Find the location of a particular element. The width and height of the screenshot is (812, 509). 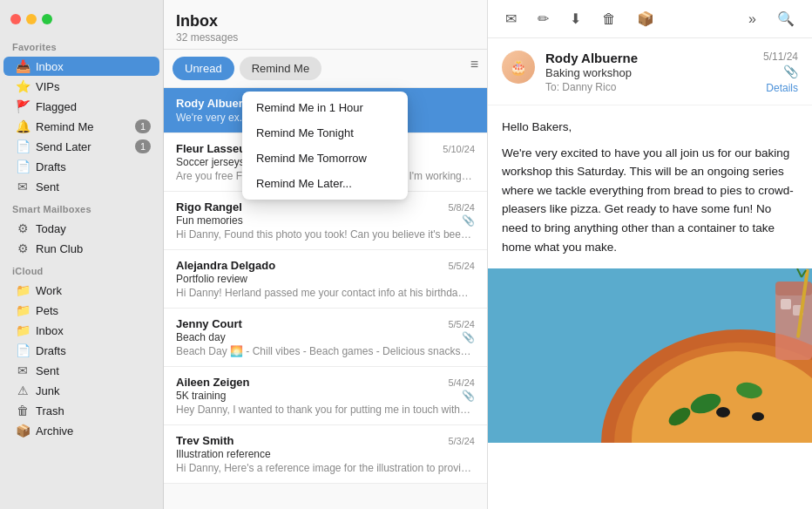

message-subject: Illustration reference is located at coordinates (326, 454).